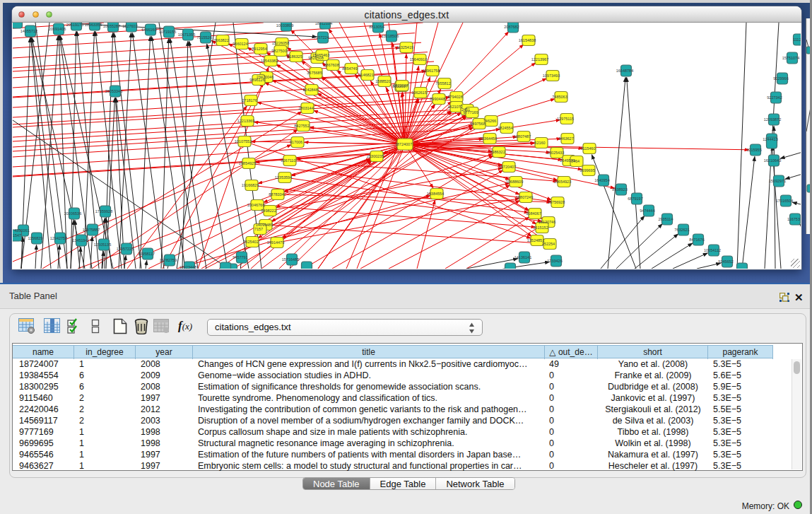 The width and height of the screenshot is (812, 514). I want to click on svg-text: 9084067, so click(533, 214).